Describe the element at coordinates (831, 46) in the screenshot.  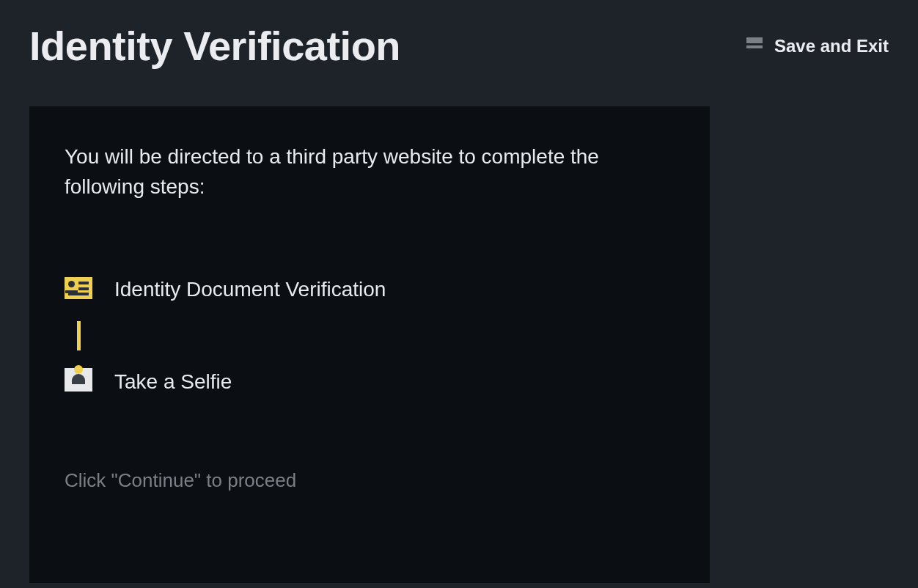
I see `save-exit-label: Save and Exit` at that location.